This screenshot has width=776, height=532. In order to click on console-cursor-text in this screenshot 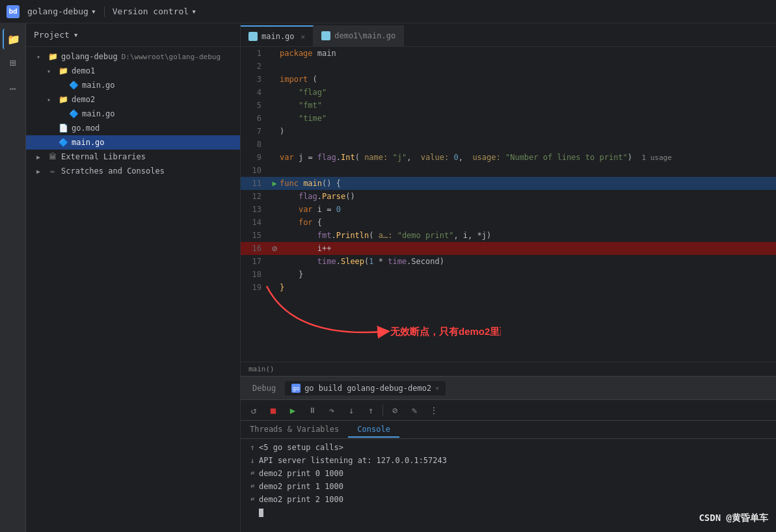, I will do `click(261, 512)`.